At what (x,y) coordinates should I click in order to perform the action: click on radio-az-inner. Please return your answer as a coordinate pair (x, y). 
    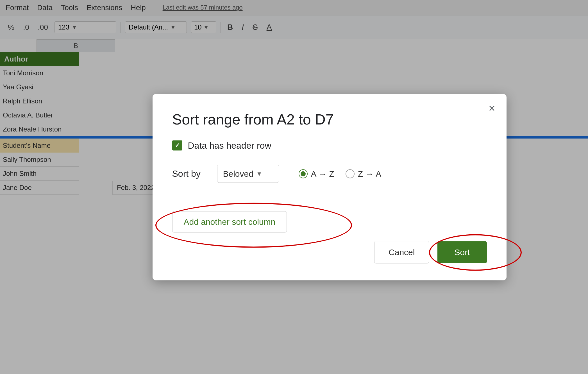
    Looking at the image, I should click on (303, 174).